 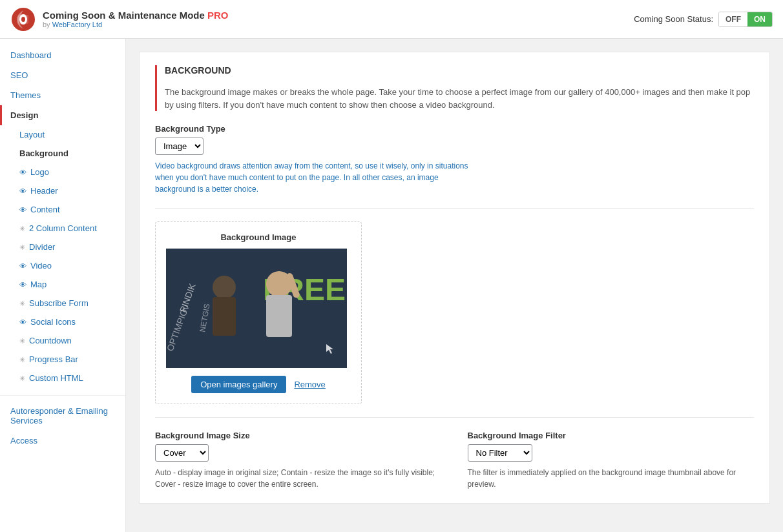 I want to click on eye-icon-content, so click(x=23, y=209).